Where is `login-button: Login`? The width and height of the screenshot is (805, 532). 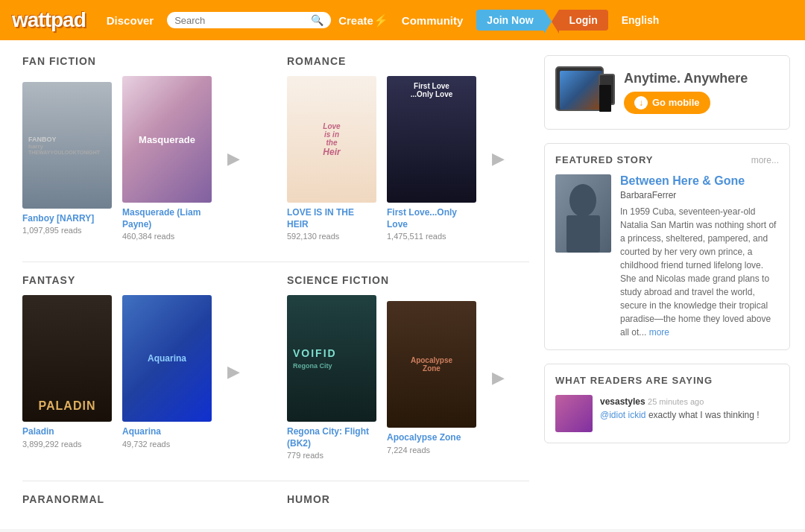 login-button: Login is located at coordinates (584, 20).